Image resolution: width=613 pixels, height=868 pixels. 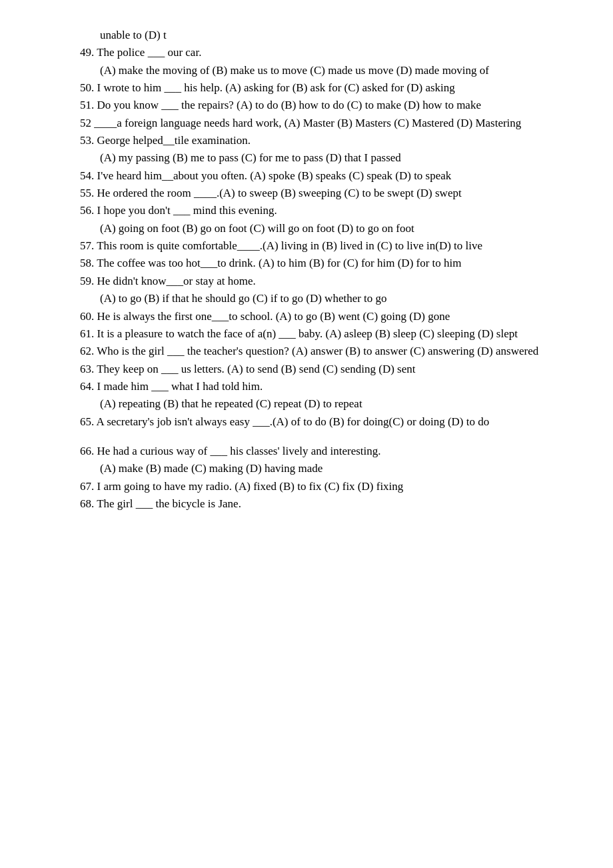 What do you see at coordinates (320, 71) in the screenshot?
I see `line-49a: (A) make the moving of (B) make us to mo…` at bounding box center [320, 71].